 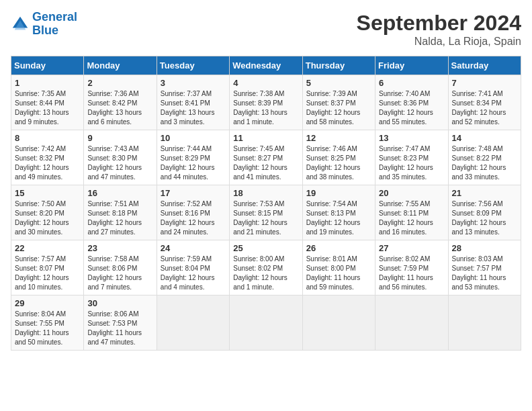 I want to click on day-number: 27, so click(x=411, y=248).